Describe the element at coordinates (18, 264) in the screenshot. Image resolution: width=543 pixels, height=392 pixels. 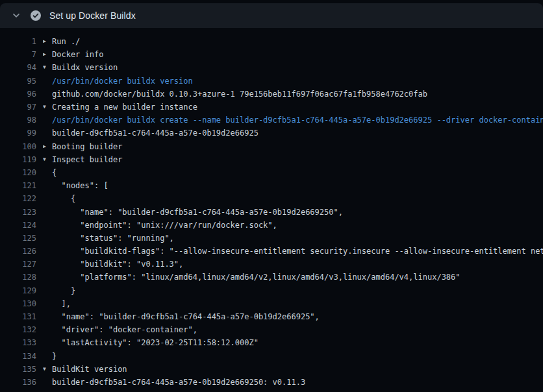
I see `line-number: 127` at that location.